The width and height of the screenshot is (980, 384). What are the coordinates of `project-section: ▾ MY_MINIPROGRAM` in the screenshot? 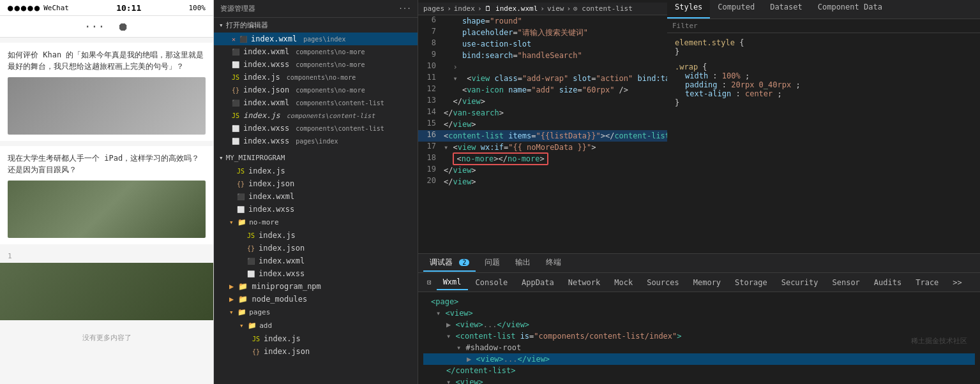 It's located at (315, 158).